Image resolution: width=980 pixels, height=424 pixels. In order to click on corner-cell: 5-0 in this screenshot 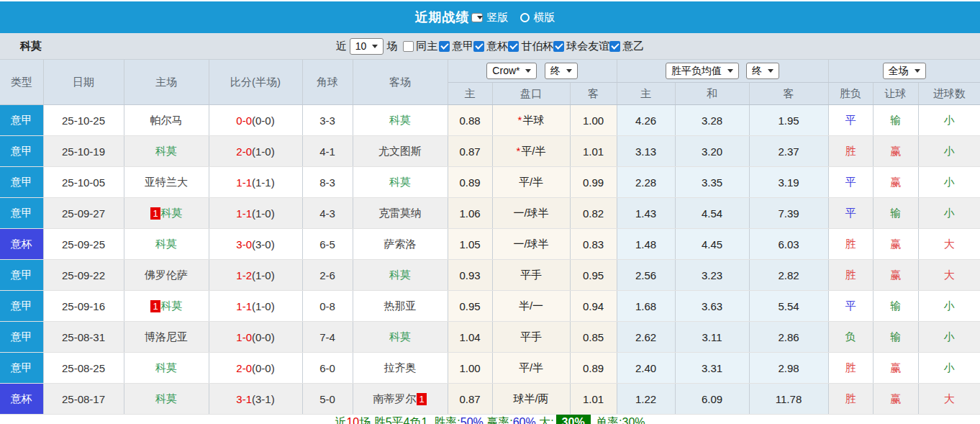, I will do `click(327, 399)`.